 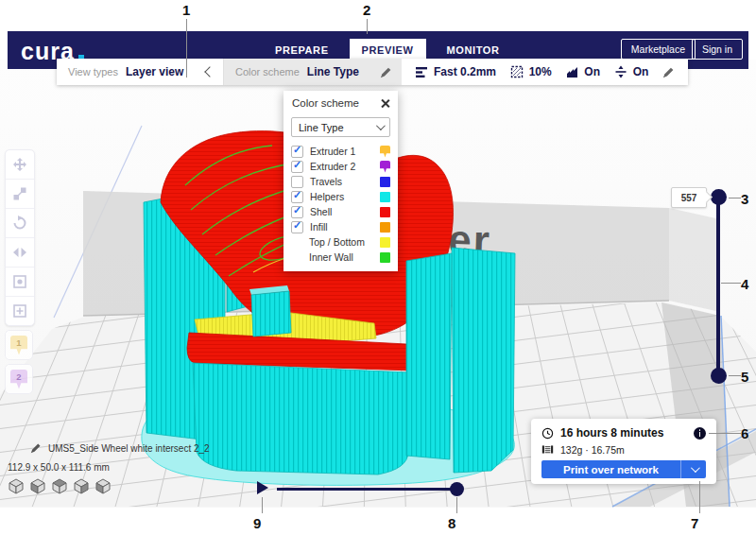 I want to click on callout-number-3: 3, so click(x=745, y=198).